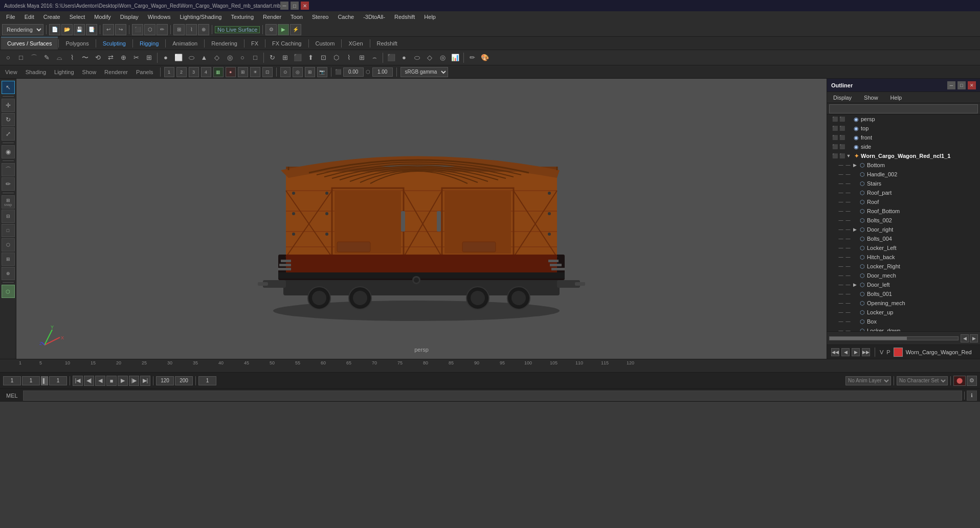 This screenshot has width=980, height=528. What do you see at coordinates (841, 202) in the screenshot?
I see `vis-icon-roof: —` at bounding box center [841, 202].